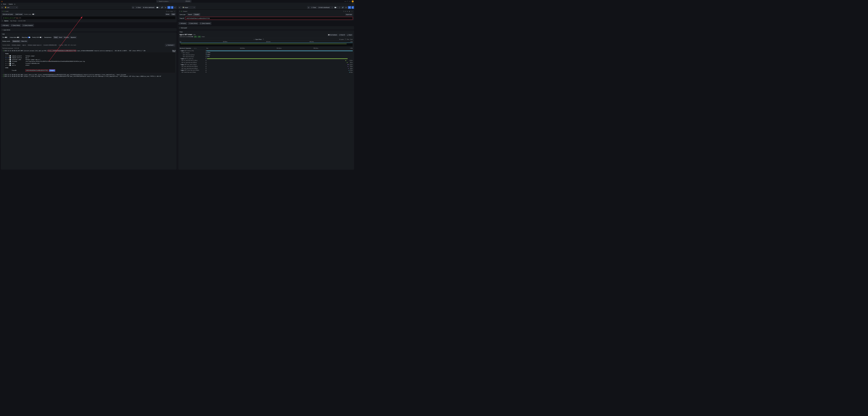 The image size is (868, 416). Describe the element at coordinates (266, 59) in the screenshot. I see `span-row: app-b GET /io_task (1s) ▤` at that location.